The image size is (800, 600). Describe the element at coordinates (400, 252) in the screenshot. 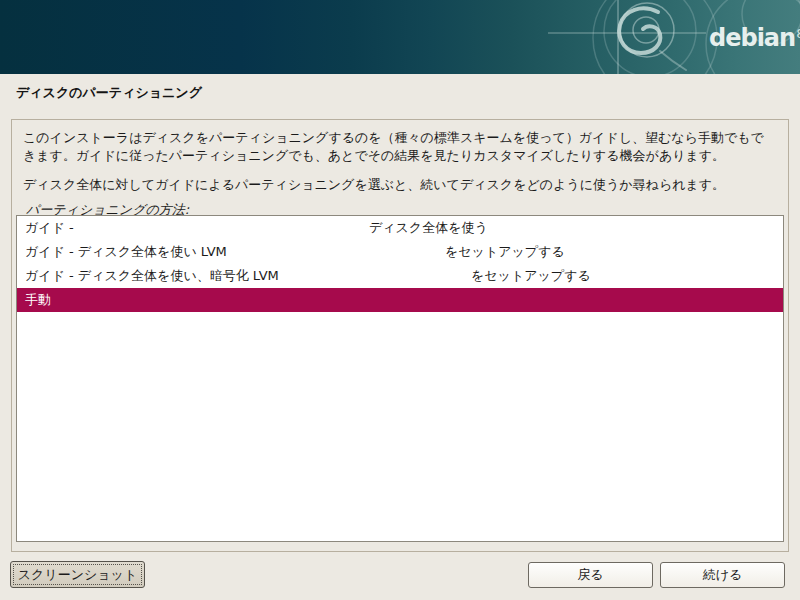

I see `list-item-guided-lvm: ガイド - ディスク全体を使い LVM をセットアップする` at that location.